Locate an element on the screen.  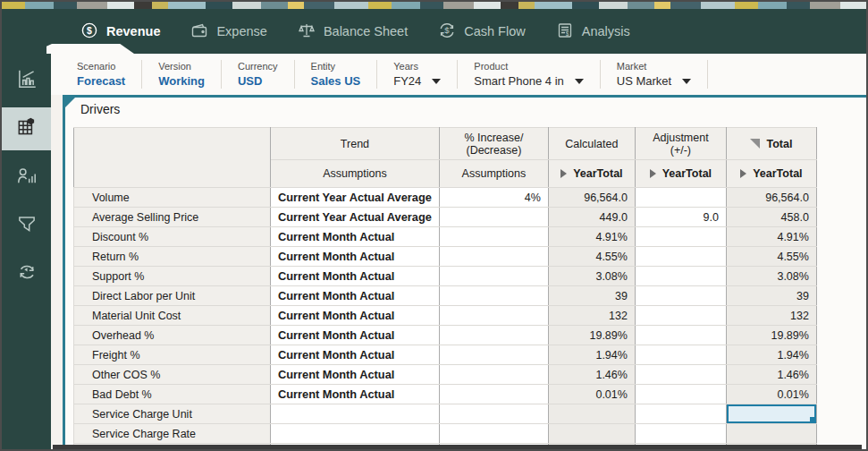
calculated-cell: 1.94% is located at coordinates (592, 355).